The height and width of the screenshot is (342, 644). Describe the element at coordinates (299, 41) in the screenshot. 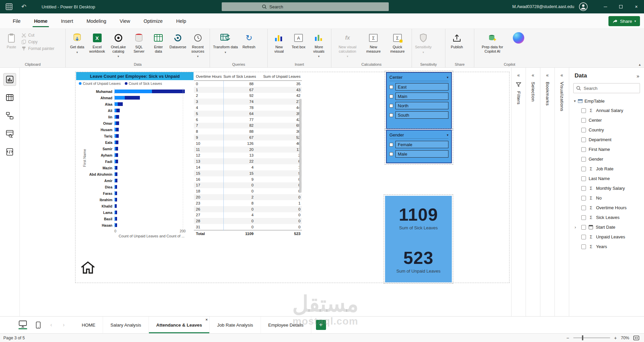

I see `text-box-button: A Text box` at that location.